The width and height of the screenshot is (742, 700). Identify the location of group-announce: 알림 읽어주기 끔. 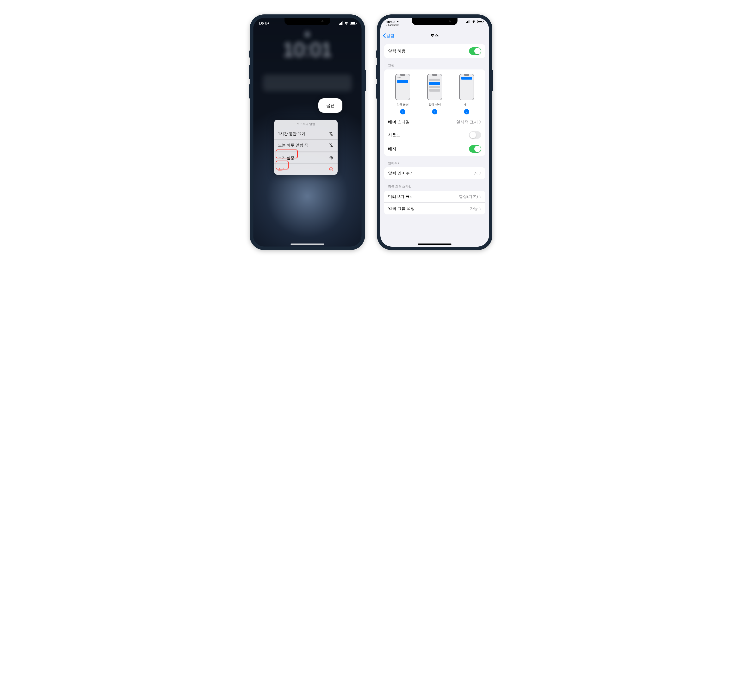
(434, 173).